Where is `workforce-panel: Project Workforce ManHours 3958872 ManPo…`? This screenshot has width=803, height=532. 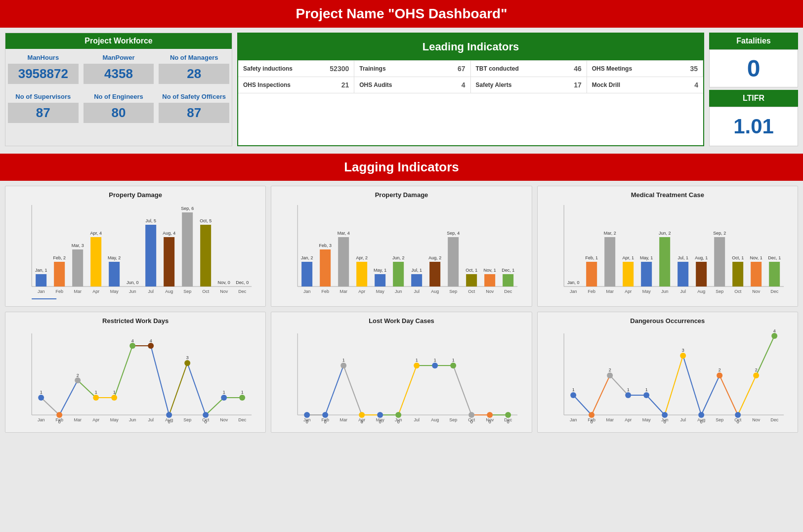
workforce-panel: Project Workforce ManHours 3958872 ManPo… is located at coordinates (119, 89).